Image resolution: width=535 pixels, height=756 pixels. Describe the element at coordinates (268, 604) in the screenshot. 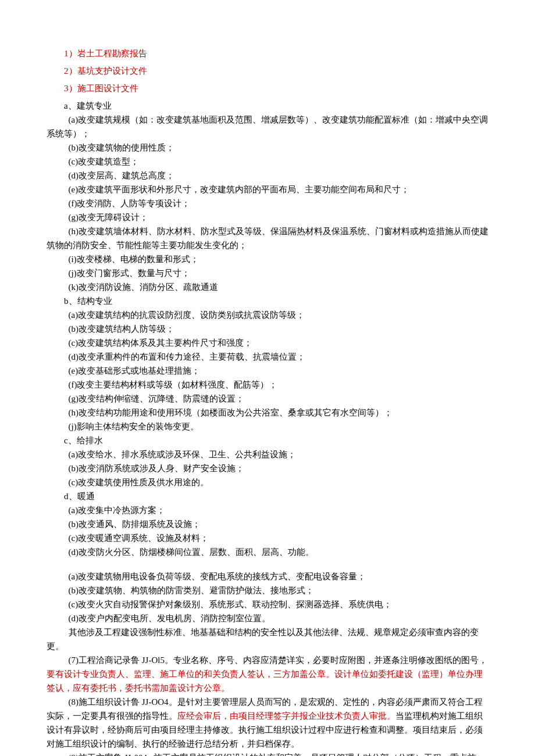

I see `section-e-item-c: (c)改变火灾自动报警保护对象级别、系统形式、联动控制、探测器选择、系统供电；` at that location.